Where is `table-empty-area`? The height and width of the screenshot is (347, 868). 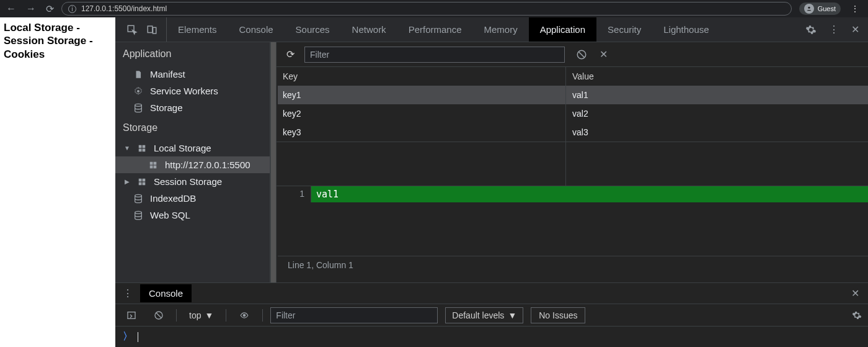
table-empty-area is located at coordinates (569, 164).